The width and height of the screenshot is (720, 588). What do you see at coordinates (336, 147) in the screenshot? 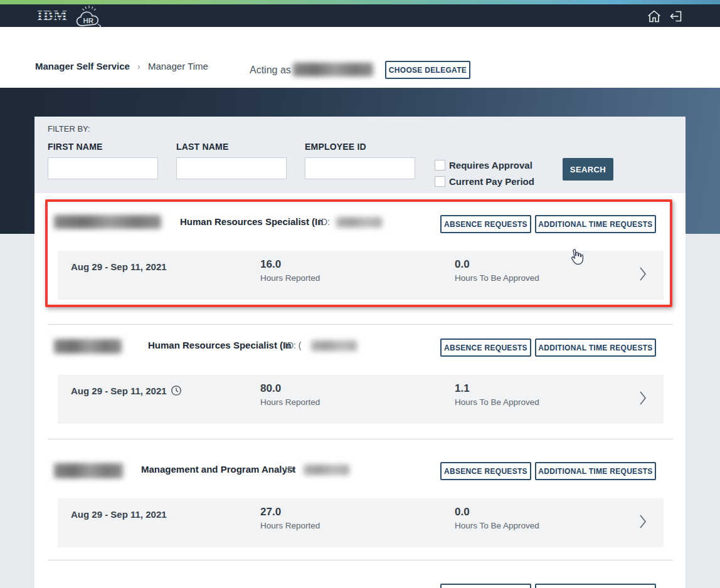
I see `employee-id-label: EMPLOYEE ID` at bounding box center [336, 147].